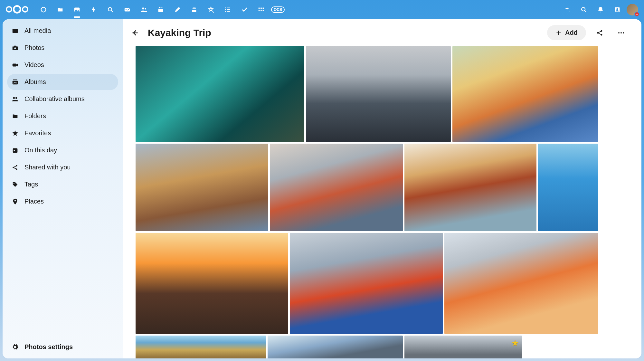 This screenshot has height=361, width=644. I want to click on topbar: OCS, so click(322, 10).